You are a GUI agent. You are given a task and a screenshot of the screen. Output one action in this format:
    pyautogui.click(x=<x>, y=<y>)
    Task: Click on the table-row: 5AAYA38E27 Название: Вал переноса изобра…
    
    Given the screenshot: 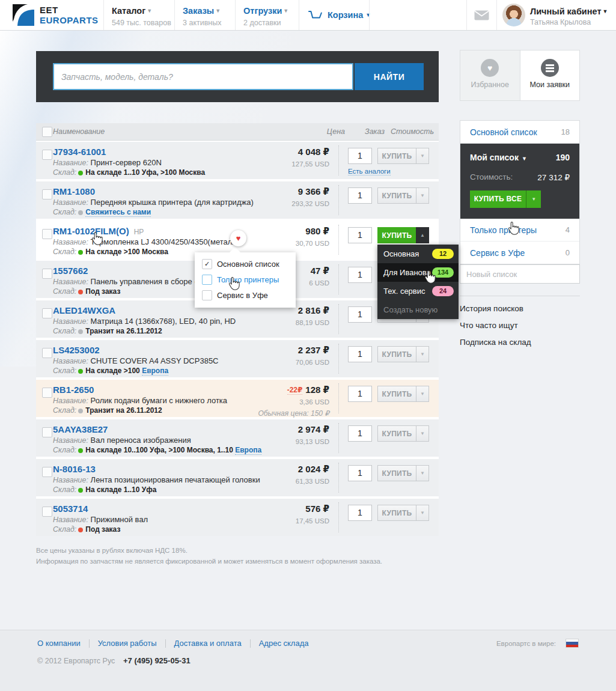 What is the action you would take?
    pyautogui.click(x=237, y=438)
    